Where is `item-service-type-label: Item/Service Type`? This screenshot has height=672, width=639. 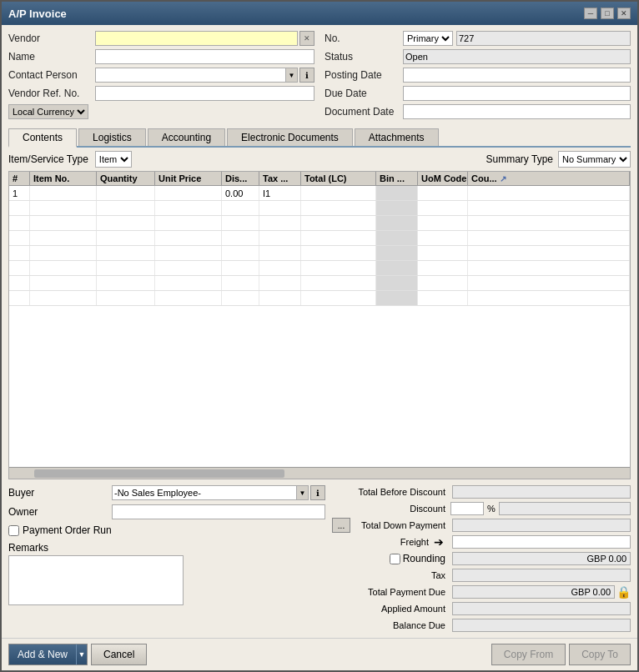 item-service-type-label: Item/Service Type is located at coordinates (48, 159).